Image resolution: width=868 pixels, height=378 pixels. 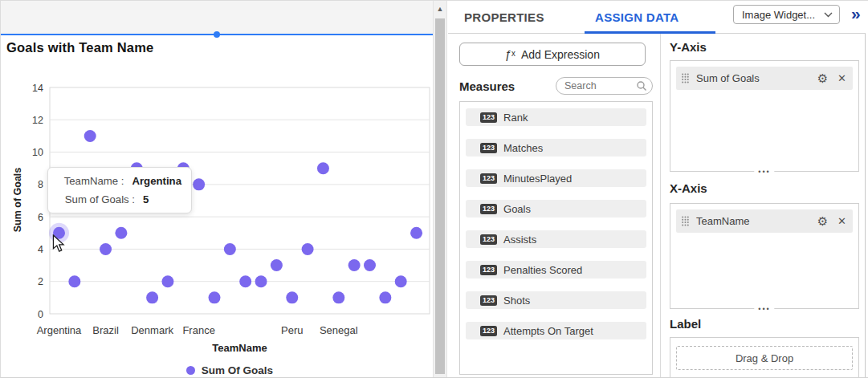 What do you see at coordinates (556, 178) in the screenshot?
I see `measure-item-minutesplayed: 123 MinutesPlayed` at bounding box center [556, 178].